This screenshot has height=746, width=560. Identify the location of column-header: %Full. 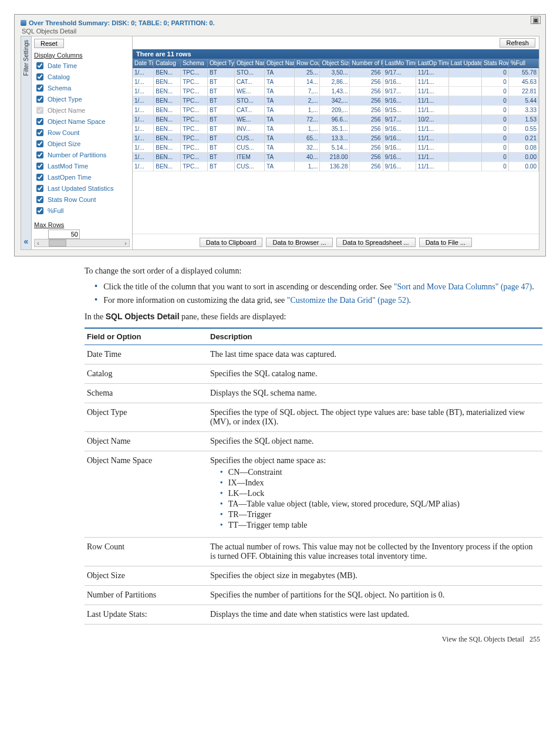
(524, 63).